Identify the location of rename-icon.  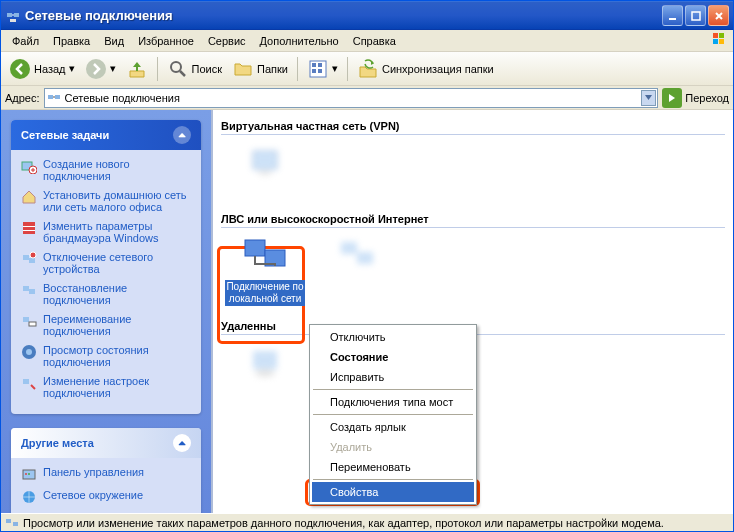
(29, 321).